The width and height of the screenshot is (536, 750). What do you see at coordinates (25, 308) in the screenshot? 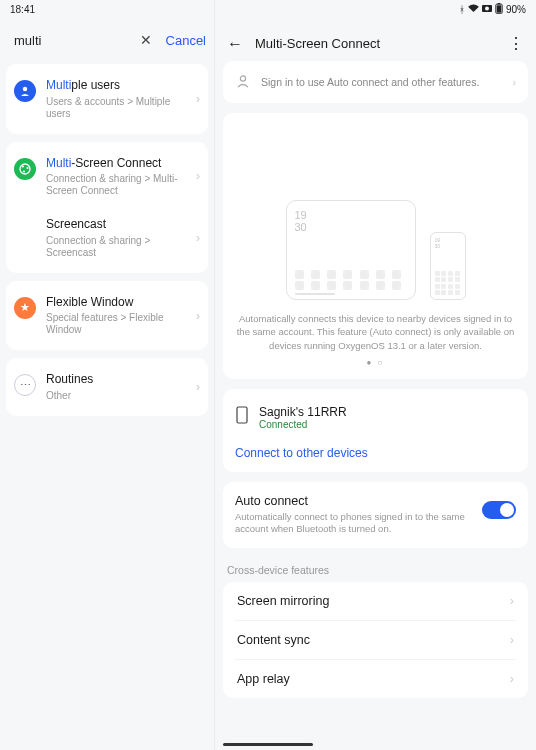
I see `star-icon: ★` at bounding box center [25, 308].